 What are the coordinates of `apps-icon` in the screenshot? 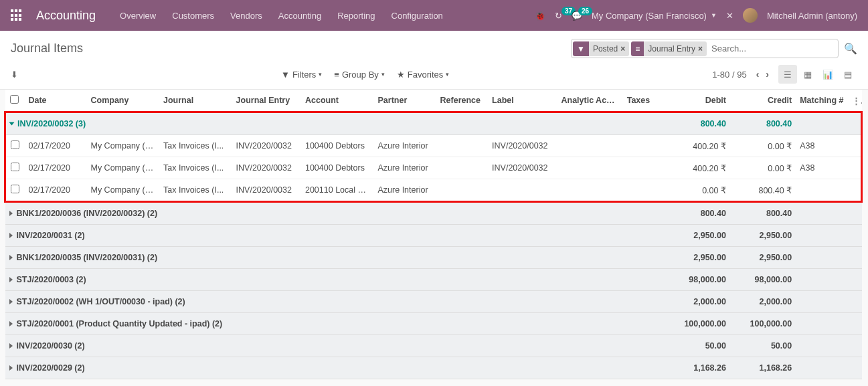 It's located at (17, 15).